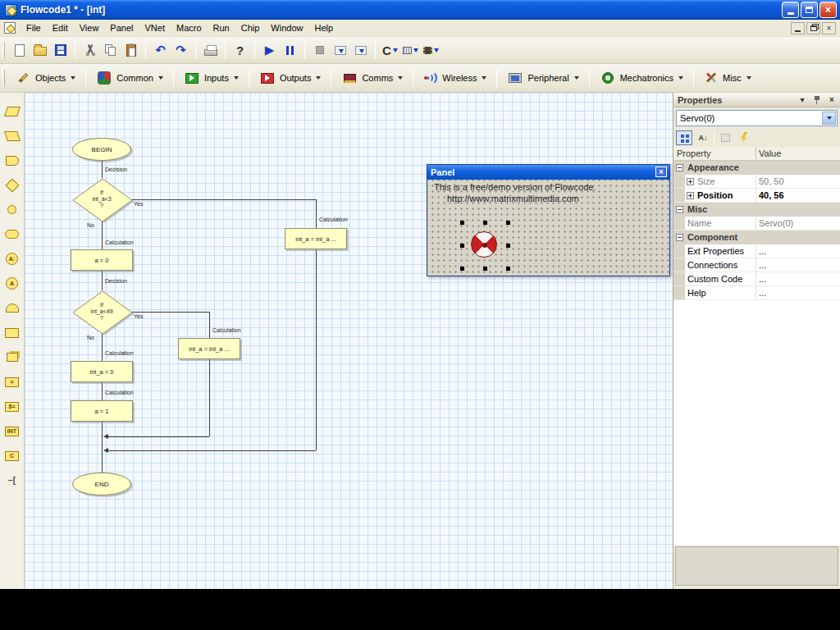  What do you see at coordinates (12, 481) in the screenshot?
I see `comment-tool-button: −[` at bounding box center [12, 481].